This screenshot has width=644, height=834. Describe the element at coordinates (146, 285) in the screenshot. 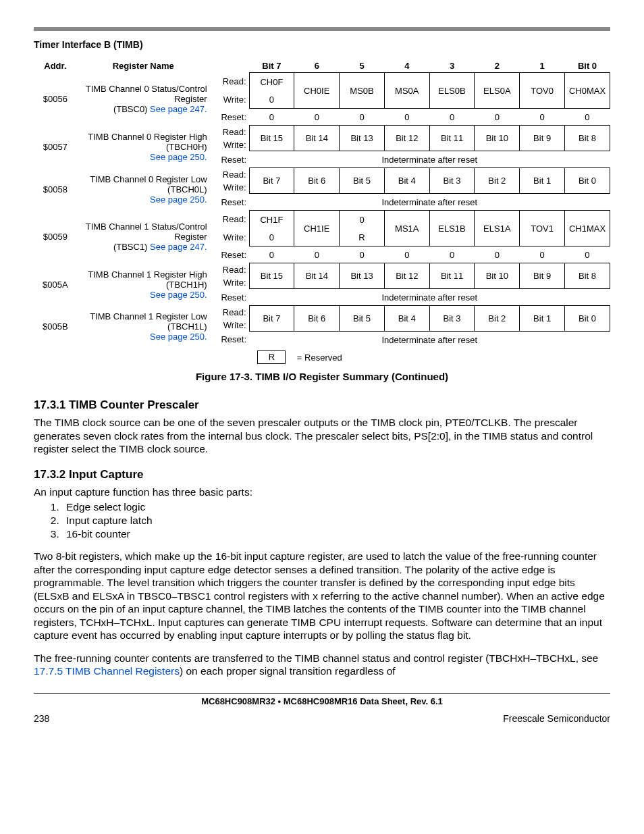

I see `regname-cell: TIMB Channel 1 Register High(TBCH1H)See …` at that location.